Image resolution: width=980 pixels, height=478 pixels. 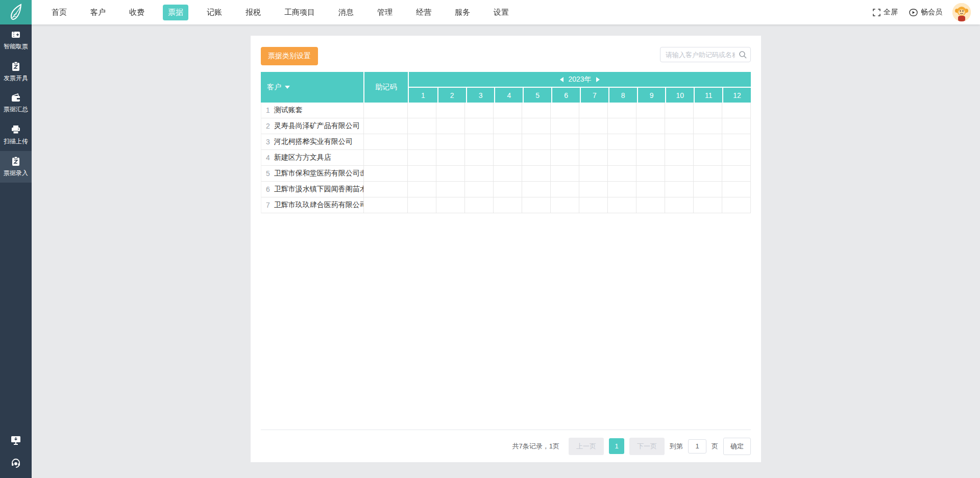 What do you see at coordinates (506, 205) in the screenshot?
I see `table-row: 7 卫辉市玖玖肆合医药有限公司` at bounding box center [506, 205].